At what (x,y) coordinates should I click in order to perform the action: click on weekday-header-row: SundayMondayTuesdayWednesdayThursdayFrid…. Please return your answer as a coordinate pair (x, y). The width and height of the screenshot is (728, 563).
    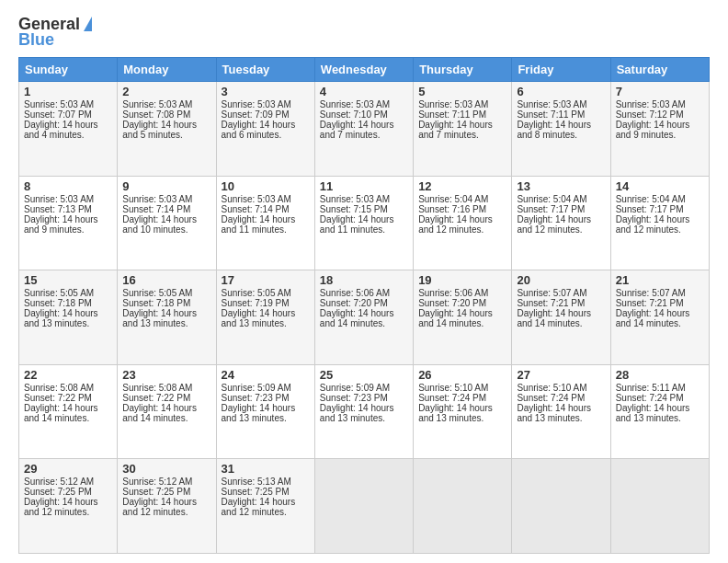
    Looking at the image, I should click on (364, 70).